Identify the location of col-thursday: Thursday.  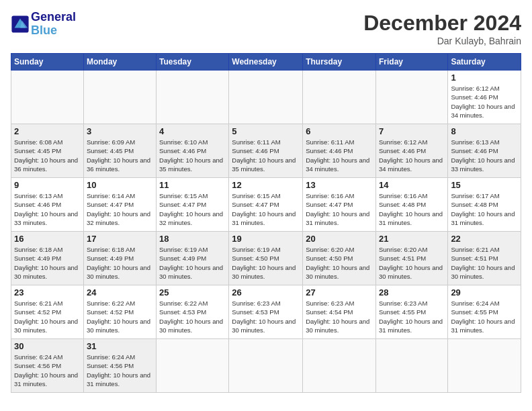
(340, 62).